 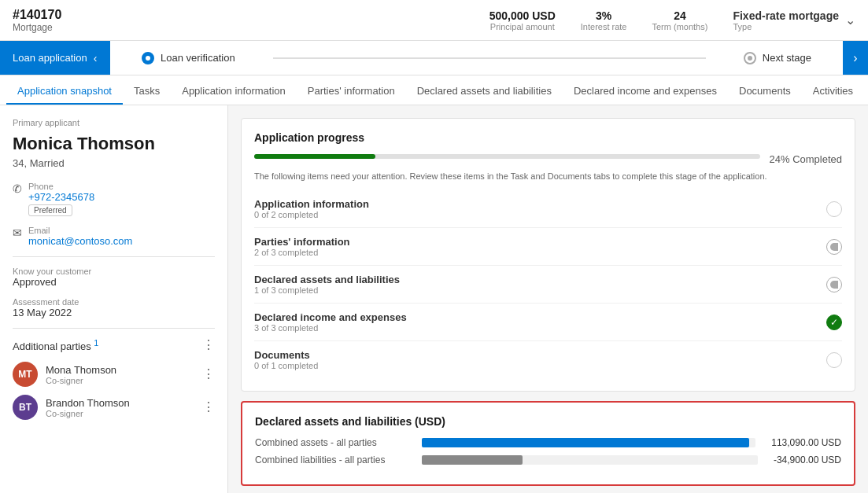 What do you see at coordinates (234, 91) in the screenshot?
I see `tab-application-information: Application information` at bounding box center [234, 91].